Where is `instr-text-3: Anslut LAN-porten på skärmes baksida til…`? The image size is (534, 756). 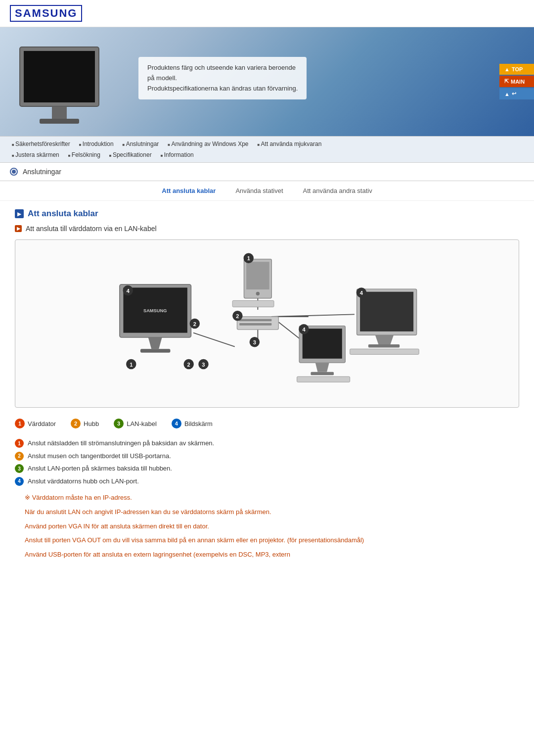 instr-text-3: Anslut LAN-porten på skärmes baksida til… is located at coordinates (100, 469).